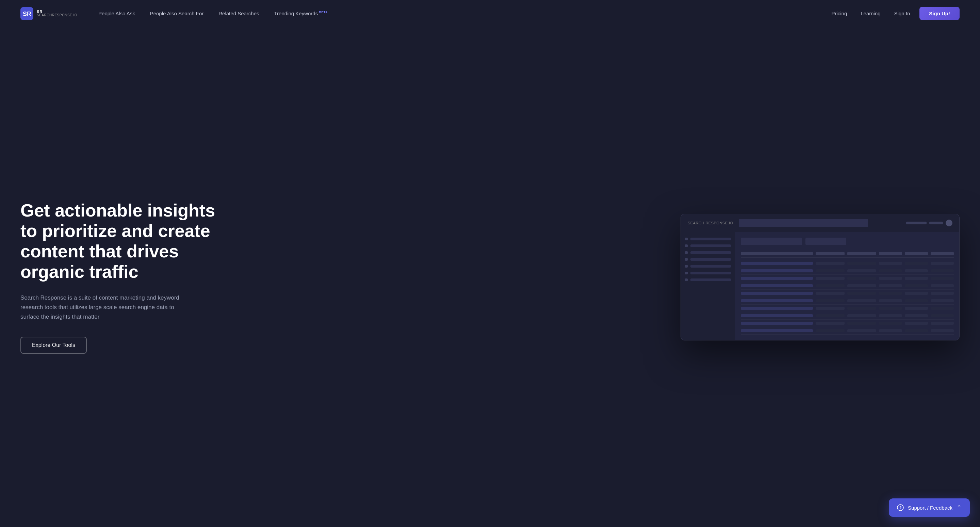 This screenshot has height=527, width=980. Describe the element at coordinates (57, 15) in the screenshot. I see `logo-full-text: SEARCHRESPONSE.IO` at that location.